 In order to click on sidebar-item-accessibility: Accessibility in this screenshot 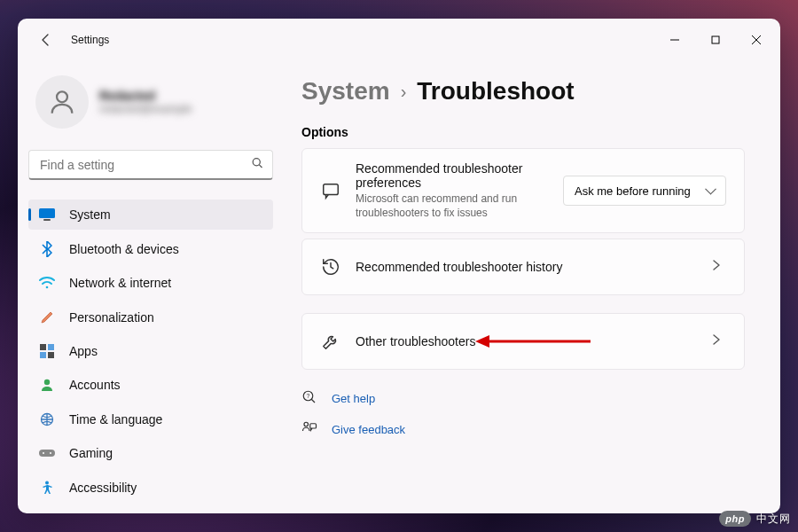, I will do `click(151, 488)`.